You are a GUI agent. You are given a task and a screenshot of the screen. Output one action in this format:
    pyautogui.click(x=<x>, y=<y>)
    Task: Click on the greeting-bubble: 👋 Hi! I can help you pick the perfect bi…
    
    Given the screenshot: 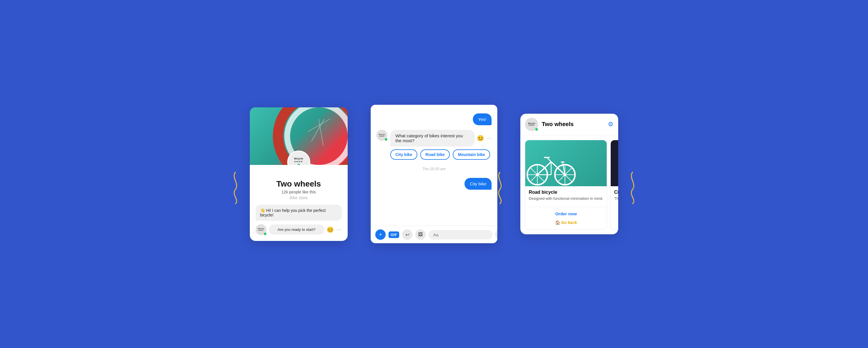 What is the action you would take?
    pyautogui.click(x=299, y=213)
    